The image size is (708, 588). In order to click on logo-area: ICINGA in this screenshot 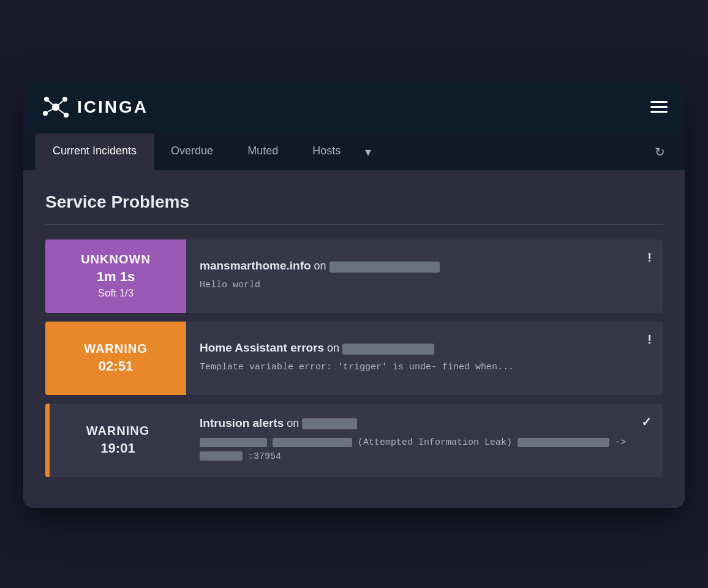, I will do `click(94, 107)`.